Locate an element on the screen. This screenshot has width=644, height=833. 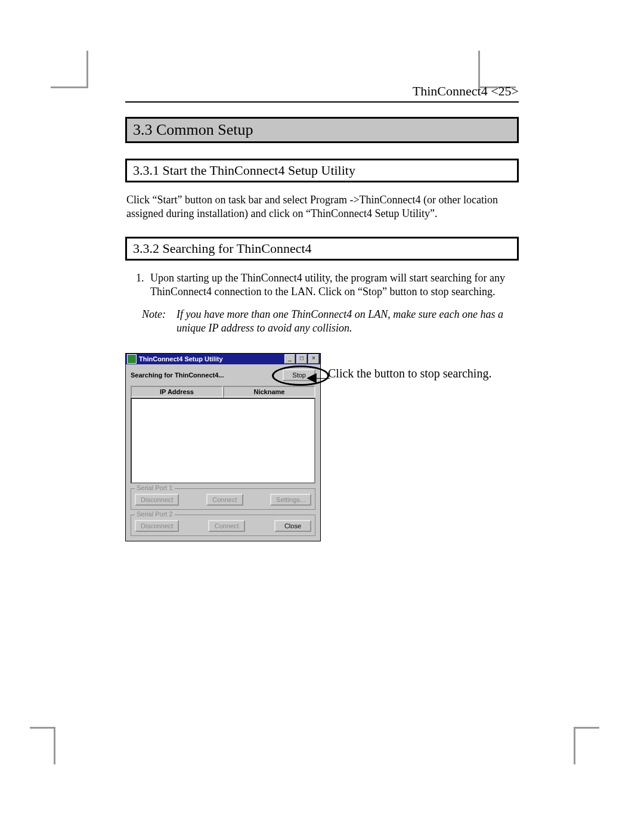
sp2-connect-button: Connect is located at coordinates (227, 526).